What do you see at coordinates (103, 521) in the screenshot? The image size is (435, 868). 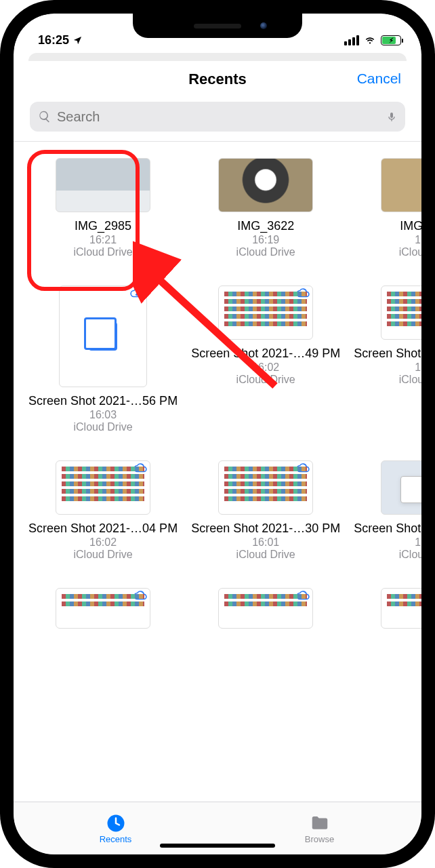 I see `file-item: Screen Shot 2021-…04 PM 16:02 iCloud Dri…` at bounding box center [103, 521].